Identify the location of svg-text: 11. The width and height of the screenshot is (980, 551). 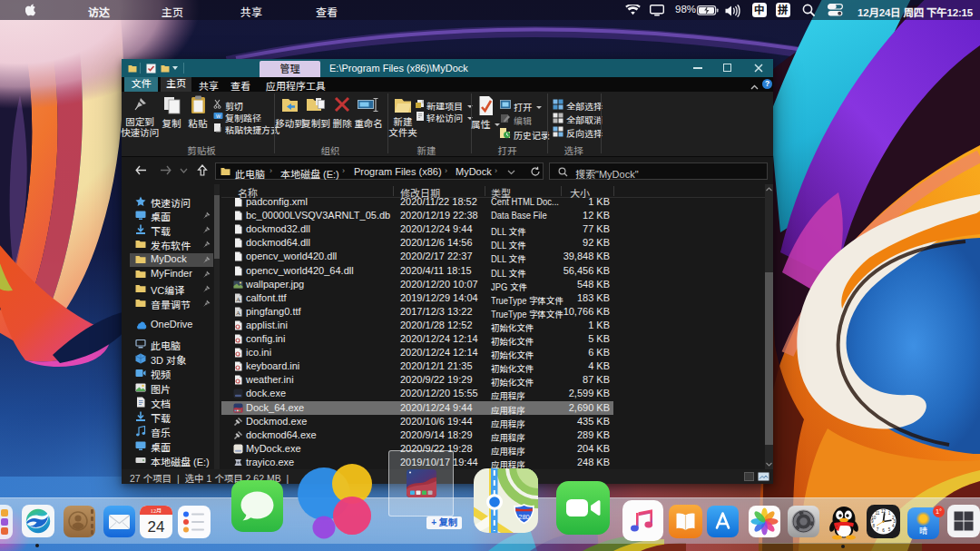
(878, 514).